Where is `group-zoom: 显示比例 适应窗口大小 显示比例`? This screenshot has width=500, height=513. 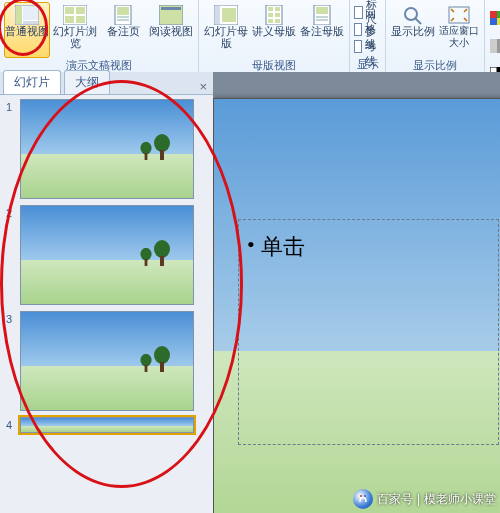
group-zoom: 显示比例 适应窗口大小 显示比例 is located at coordinates (436, 37).